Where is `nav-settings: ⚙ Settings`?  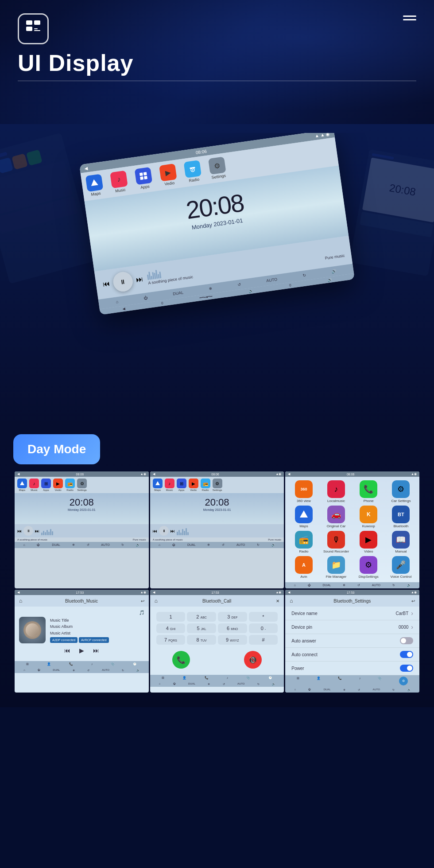
nav-settings: ⚙ Settings is located at coordinates (217, 168).